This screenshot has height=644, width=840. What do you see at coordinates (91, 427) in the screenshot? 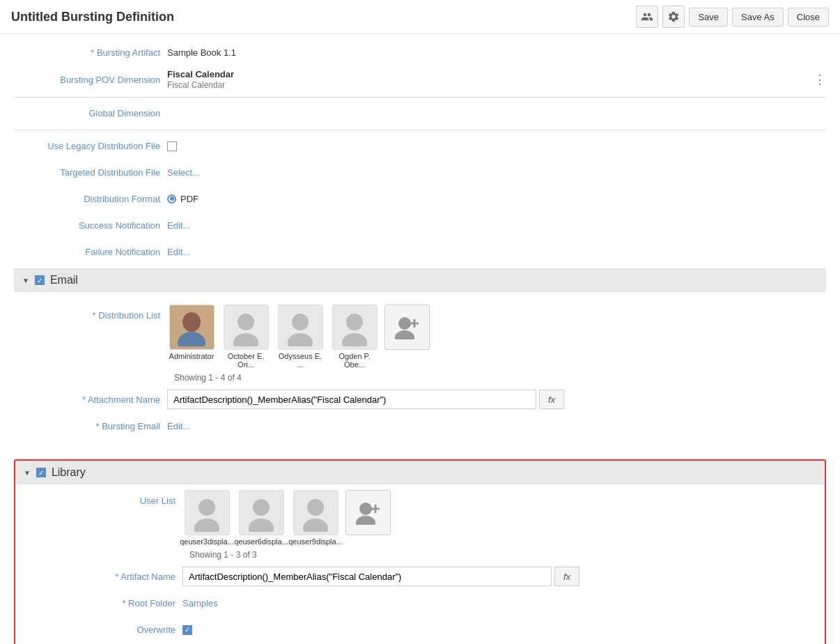
I see `bursting-email-label: * Bursting Email` at bounding box center [91, 427].